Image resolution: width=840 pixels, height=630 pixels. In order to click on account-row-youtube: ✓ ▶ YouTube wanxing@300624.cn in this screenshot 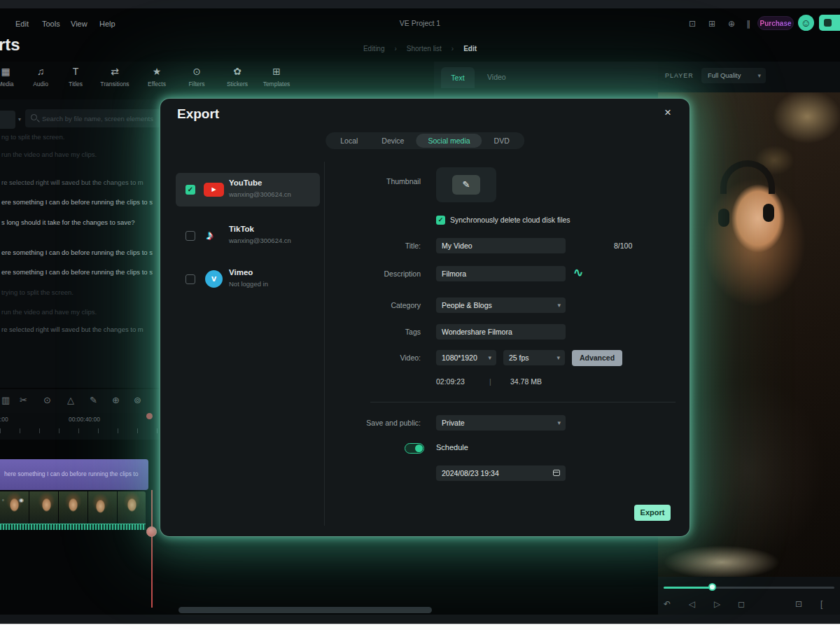, I will do `click(248, 190)`.